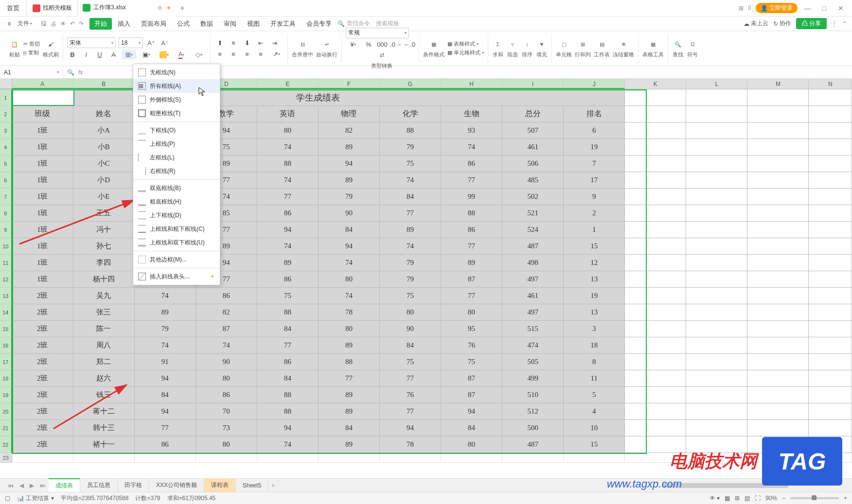 Image resolution: width=852 pixels, height=504 pixels. Describe the element at coordinates (72, 24) in the screenshot. I see `undo-icon: ↶` at that location.